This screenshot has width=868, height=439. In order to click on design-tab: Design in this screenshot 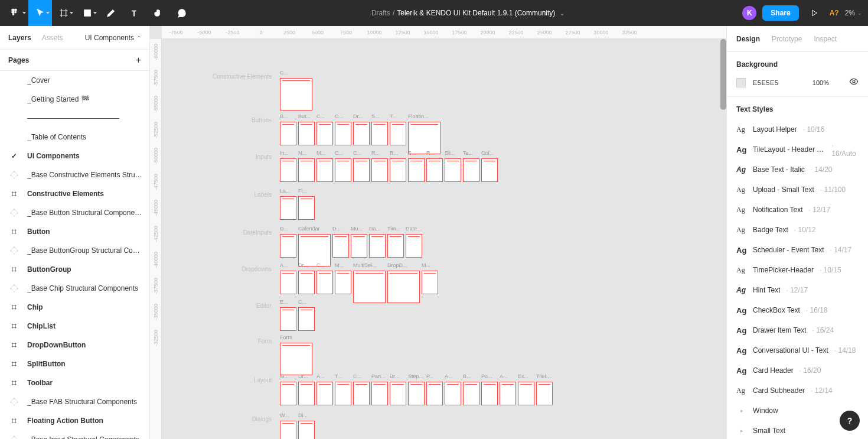, I will do `click(748, 39)`.